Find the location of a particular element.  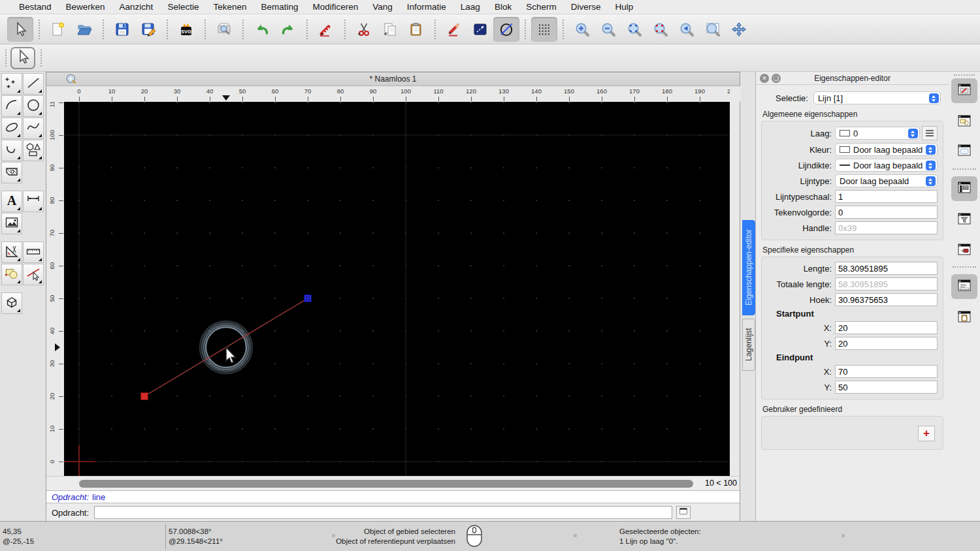

open-file-button is located at coordinates (84, 29).